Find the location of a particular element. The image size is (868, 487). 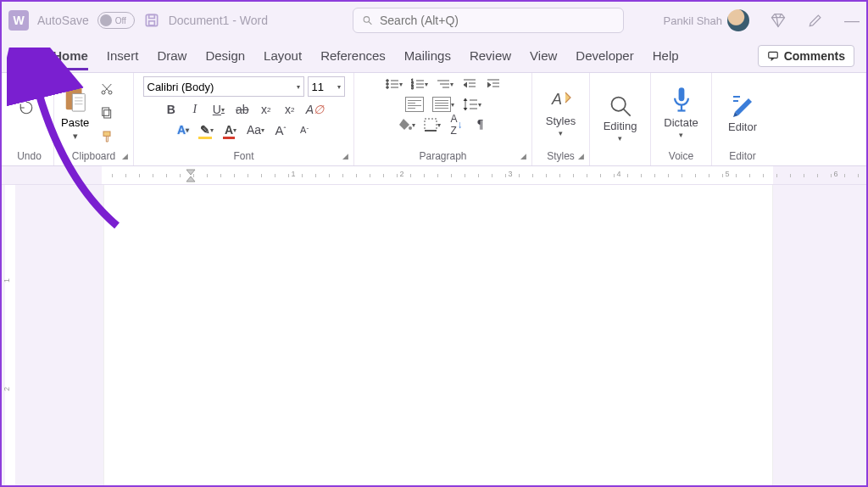

tab-design: Design is located at coordinates (225, 56).